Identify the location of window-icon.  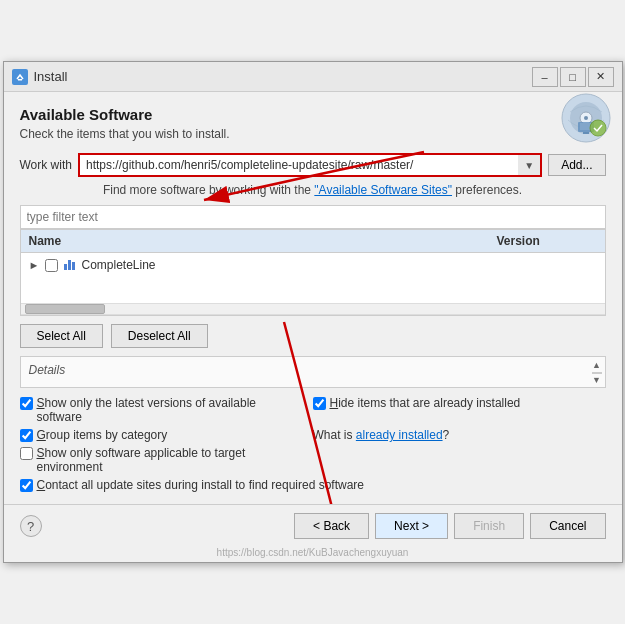
(20, 77).